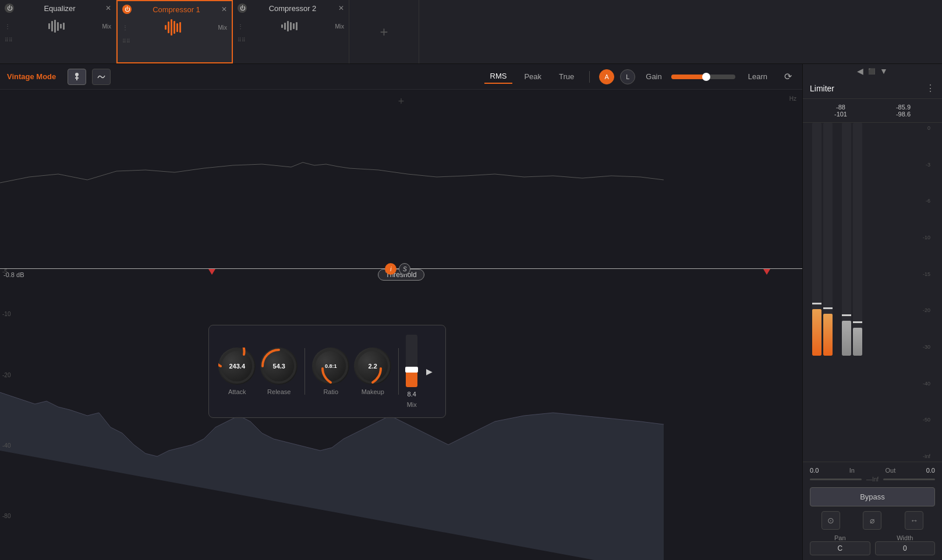 This screenshot has height=560, width=942. I want to click on detection-rms-button: RMS, so click(498, 77).